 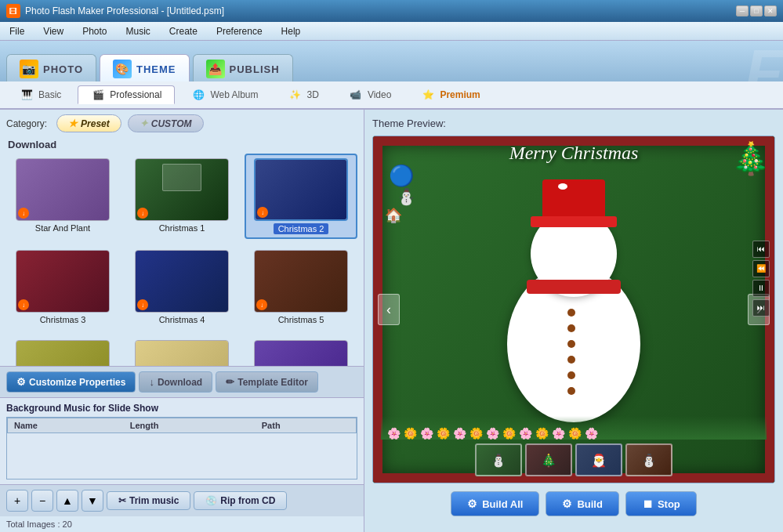 I want to click on theme-item-xmas1: ↓ Christmas 1, so click(x=182, y=196).